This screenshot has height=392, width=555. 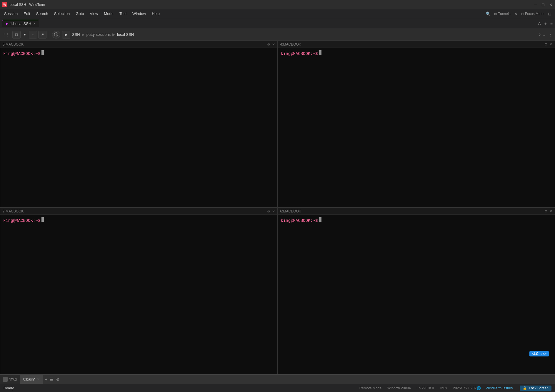 What do you see at coordinates (52, 379) in the screenshot?
I see `tmux-actions: + ☰ ⚙` at bounding box center [52, 379].